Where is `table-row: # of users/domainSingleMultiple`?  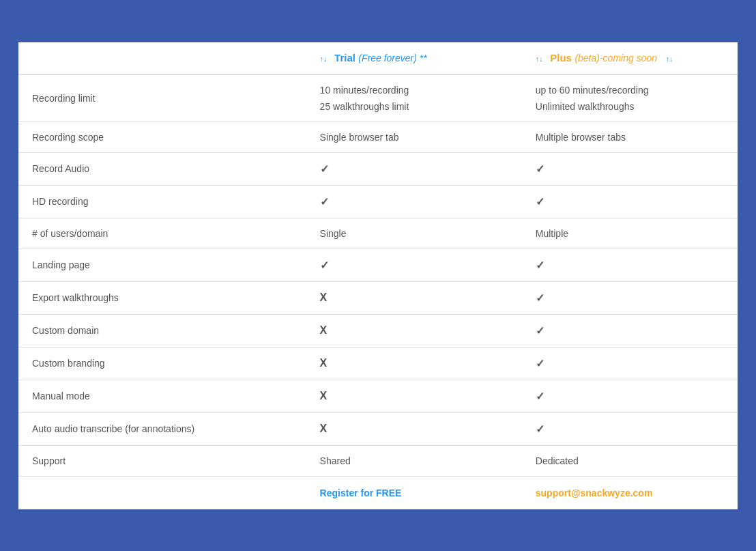
table-row: # of users/domainSingleMultiple is located at coordinates (378, 234).